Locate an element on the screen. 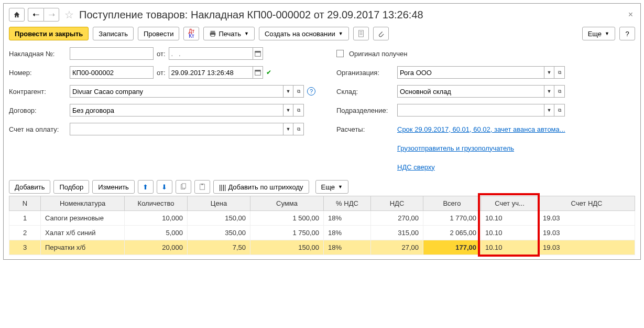 This screenshot has height=328, width=644. calc-label: Расчеты: is located at coordinates (365, 129).